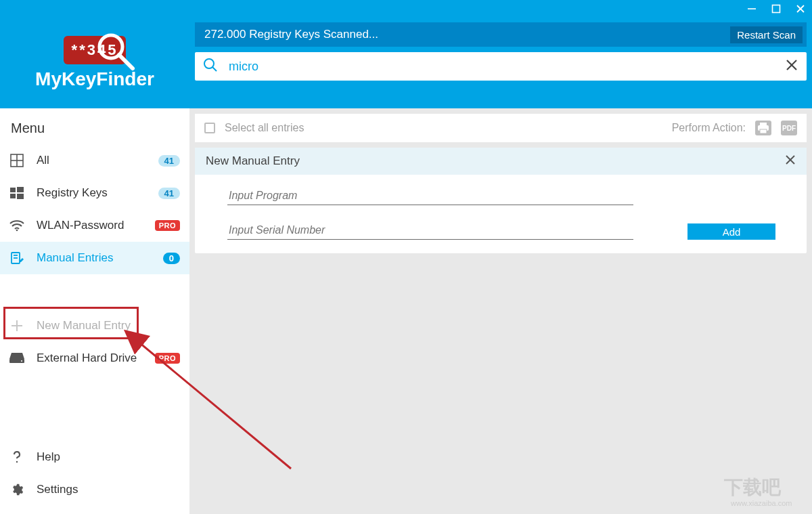  I want to click on add-button: Add, so click(731, 232).